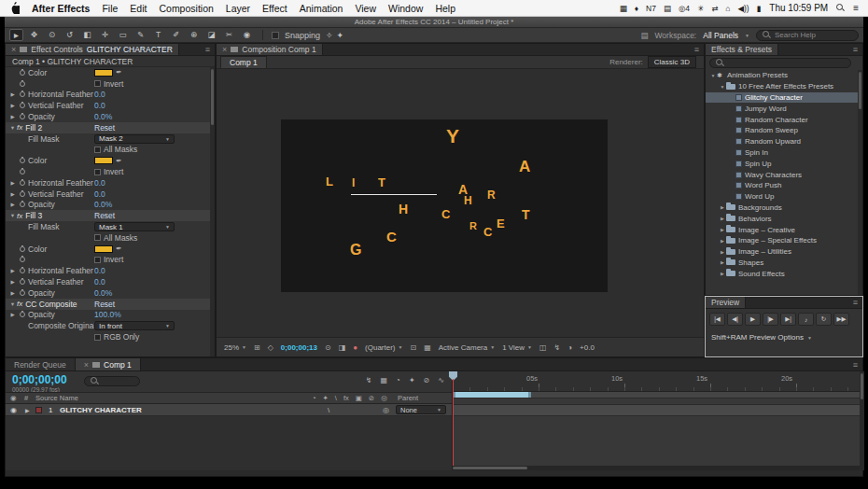 Image resolution: width=868 pixels, height=489 pixels. I want to click on asterisk-icon: ✳, so click(700, 8).